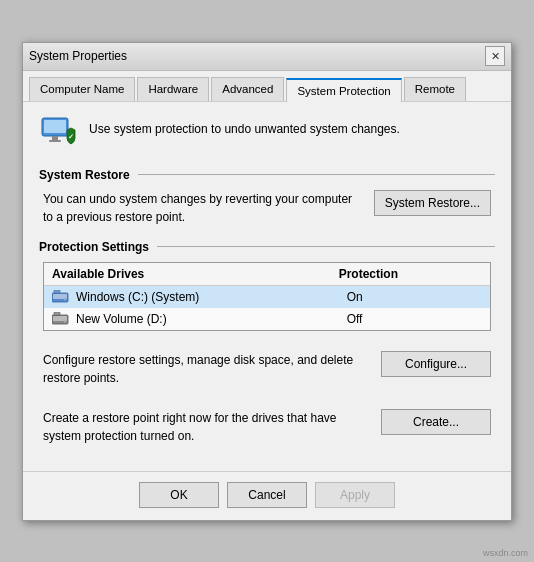 The height and width of the screenshot is (562, 534). Describe the element at coordinates (267, 135) in the screenshot. I see `info-row: ✓ Use system protection to undo unwanted…` at that location.